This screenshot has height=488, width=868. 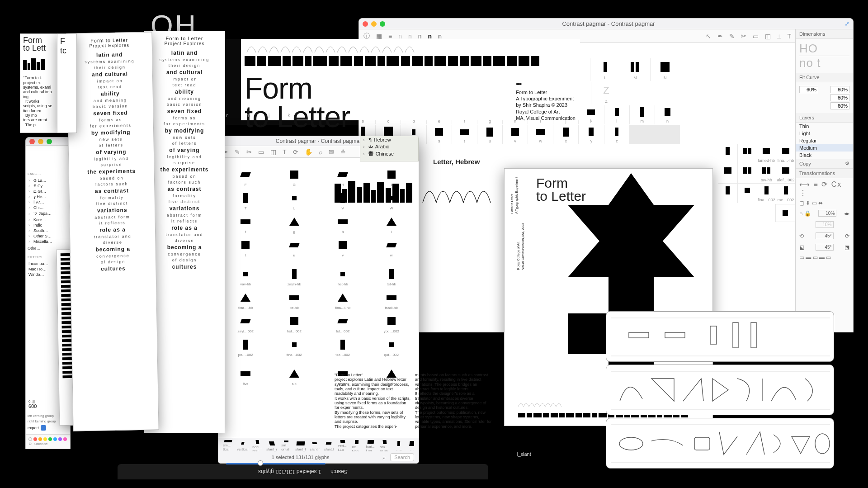 I want to click on lang-item: ףHebrew, so click(x=389, y=139).